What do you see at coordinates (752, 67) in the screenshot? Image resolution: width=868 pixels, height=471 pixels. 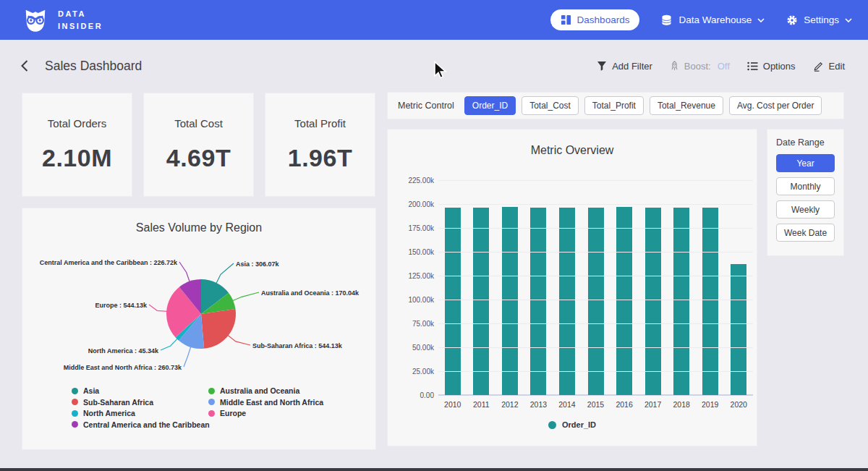 I see `list-options-icon` at bounding box center [752, 67].